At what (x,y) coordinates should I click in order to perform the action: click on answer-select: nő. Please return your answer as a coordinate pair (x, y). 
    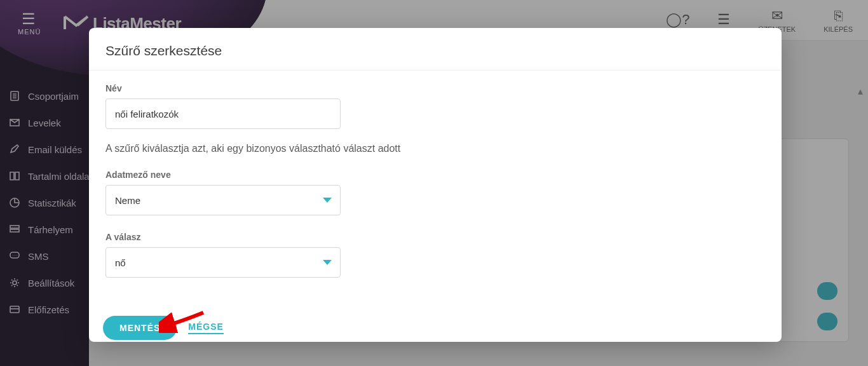
    Looking at the image, I should click on (223, 262).